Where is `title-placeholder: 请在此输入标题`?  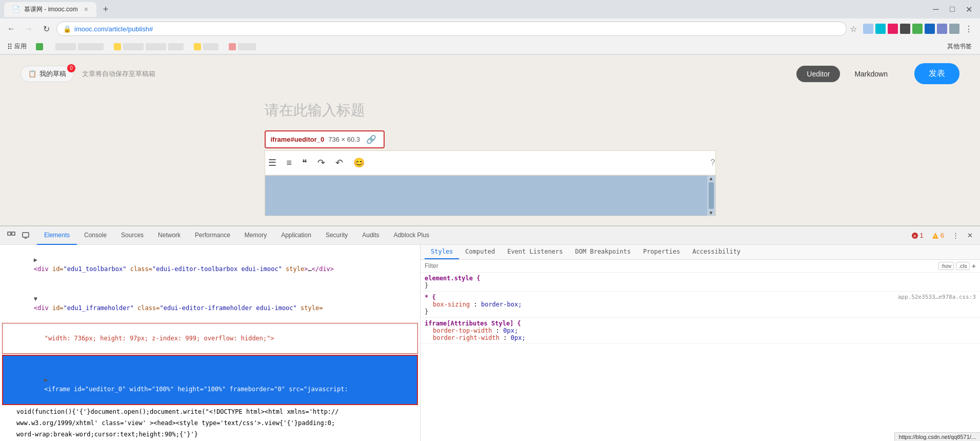
title-placeholder: 请在此输入标题 is located at coordinates (490, 110).